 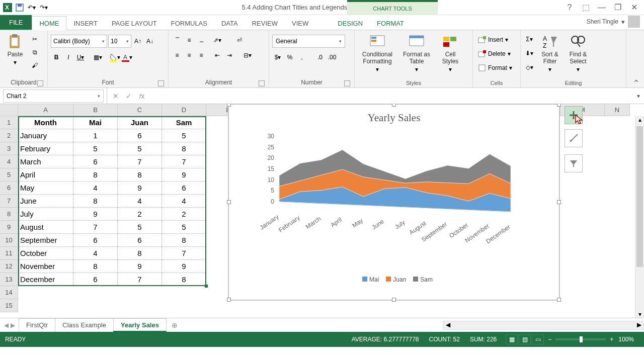 What do you see at coordinates (46, 136) in the screenshot?
I see `cell: January` at bounding box center [46, 136].